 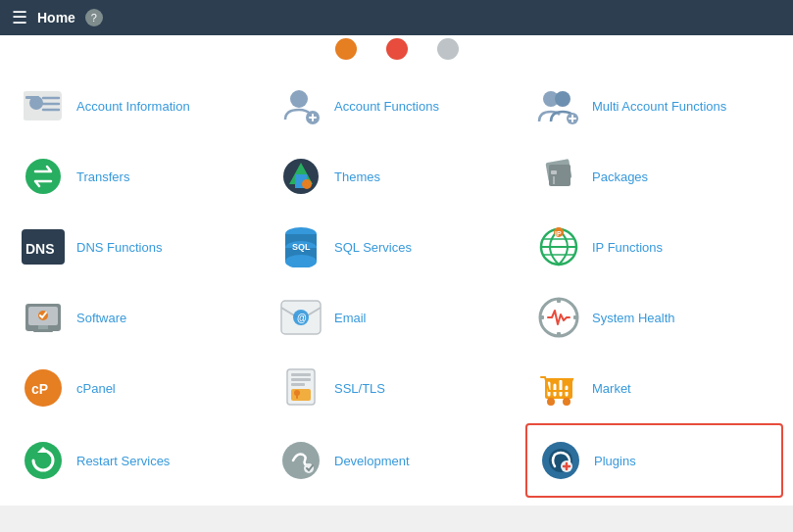 What do you see at coordinates (301, 176) in the screenshot?
I see `themes-icon` at bounding box center [301, 176].